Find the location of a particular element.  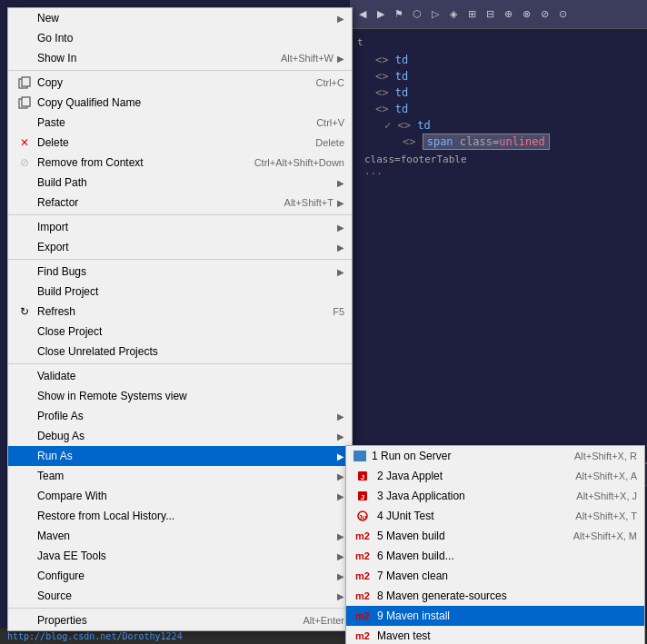

toolbar-icon-5: ▷ is located at coordinates (435, 15).